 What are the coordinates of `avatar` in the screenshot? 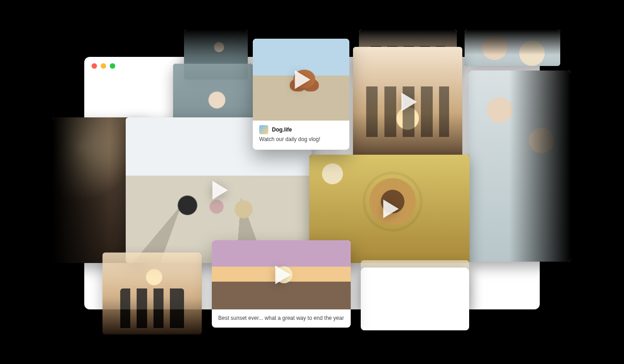 It's located at (264, 130).